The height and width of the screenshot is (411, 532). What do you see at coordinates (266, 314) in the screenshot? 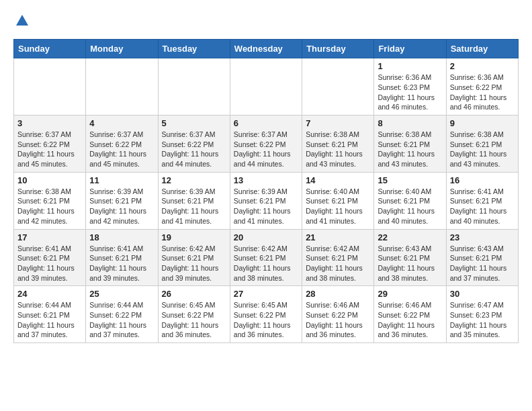
I see `week-row-5: 24Sunrise: 6:44 AM Sunset: 6:21 PM Dayli…` at bounding box center [266, 314].